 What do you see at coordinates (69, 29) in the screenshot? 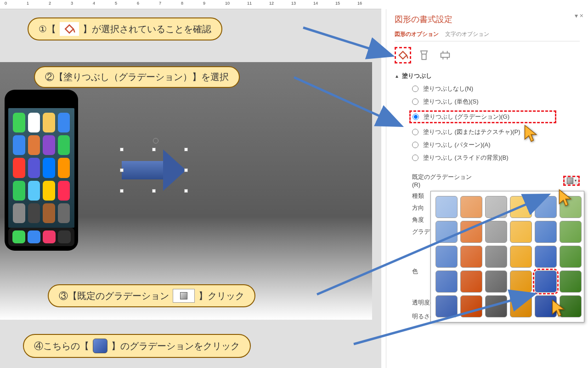
I see `paint-bucket-icon` at bounding box center [69, 29].